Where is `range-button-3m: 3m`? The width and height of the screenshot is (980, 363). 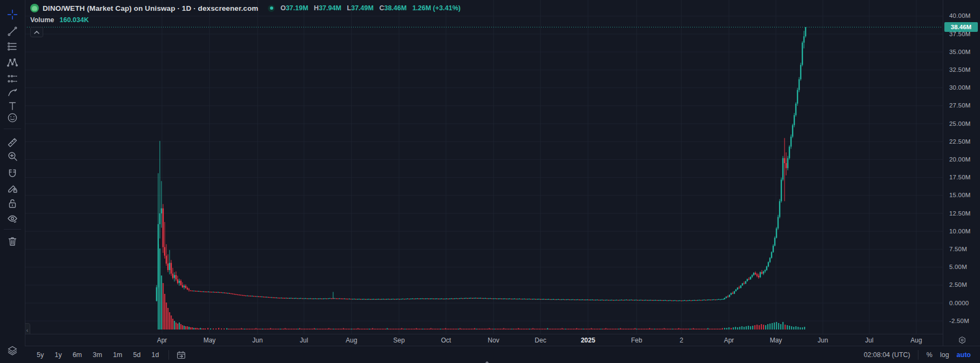
range-button-3m: 3m is located at coordinates (97, 355).